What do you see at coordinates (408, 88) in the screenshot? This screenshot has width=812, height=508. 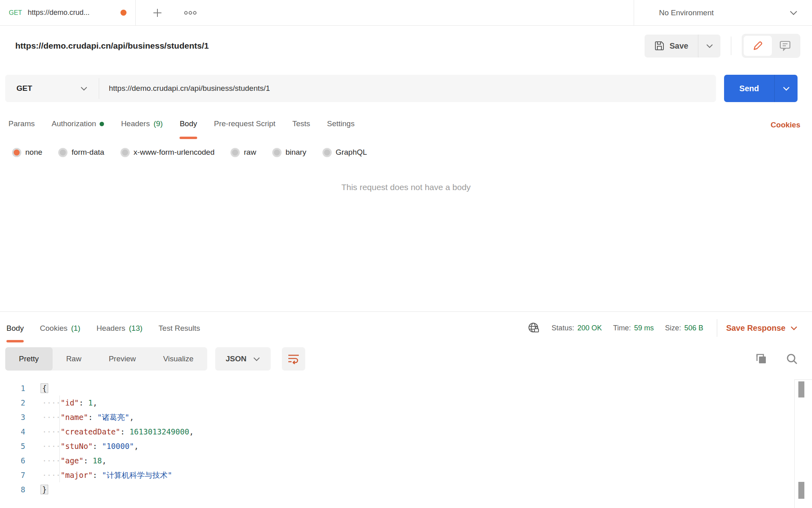 I see `url-input: https://demo.crudapi.cn/api/business/stu…` at bounding box center [408, 88].